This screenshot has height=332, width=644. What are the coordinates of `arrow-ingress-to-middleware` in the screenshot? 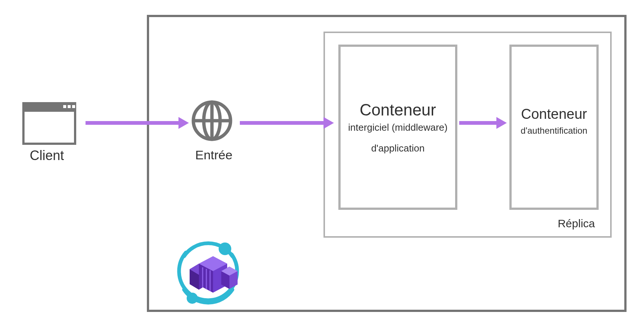 It's located at (282, 123).